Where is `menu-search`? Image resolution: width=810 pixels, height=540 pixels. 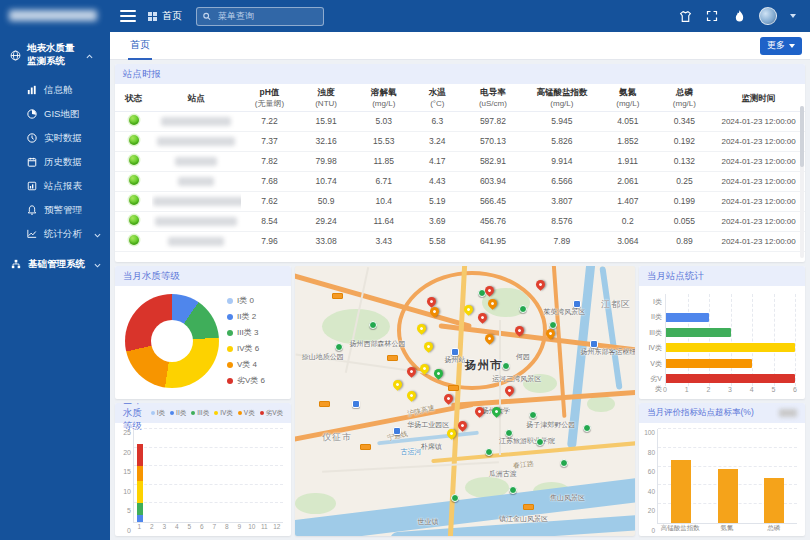 menu-search is located at coordinates (260, 16).